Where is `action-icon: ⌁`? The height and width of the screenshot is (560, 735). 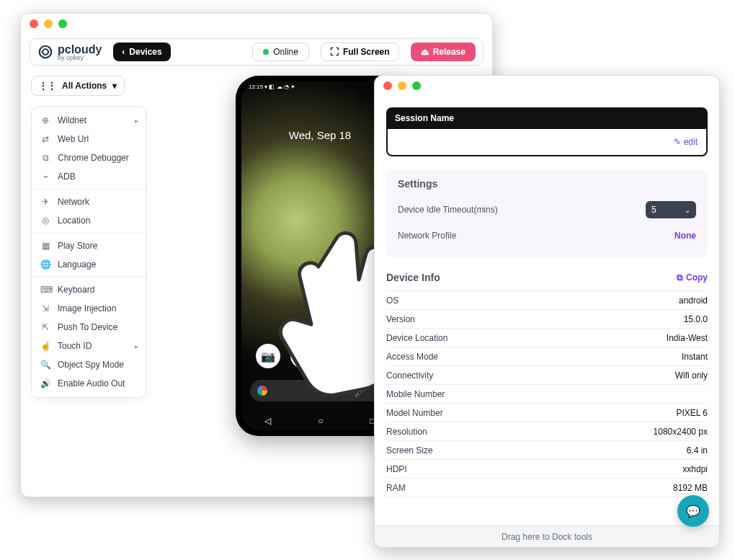
action-icon: ⌁ is located at coordinates (45, 177).